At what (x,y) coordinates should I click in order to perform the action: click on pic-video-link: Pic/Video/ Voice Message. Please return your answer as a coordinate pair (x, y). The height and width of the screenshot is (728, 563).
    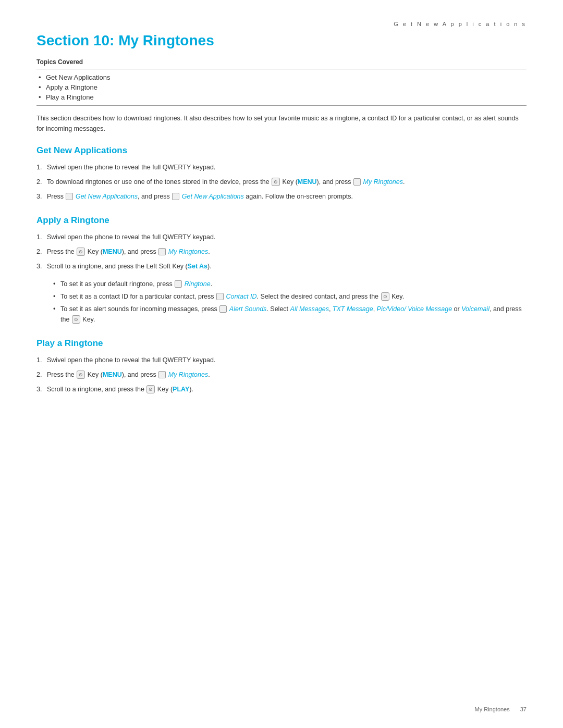
    Looking at the image, I should click on (415, 309).